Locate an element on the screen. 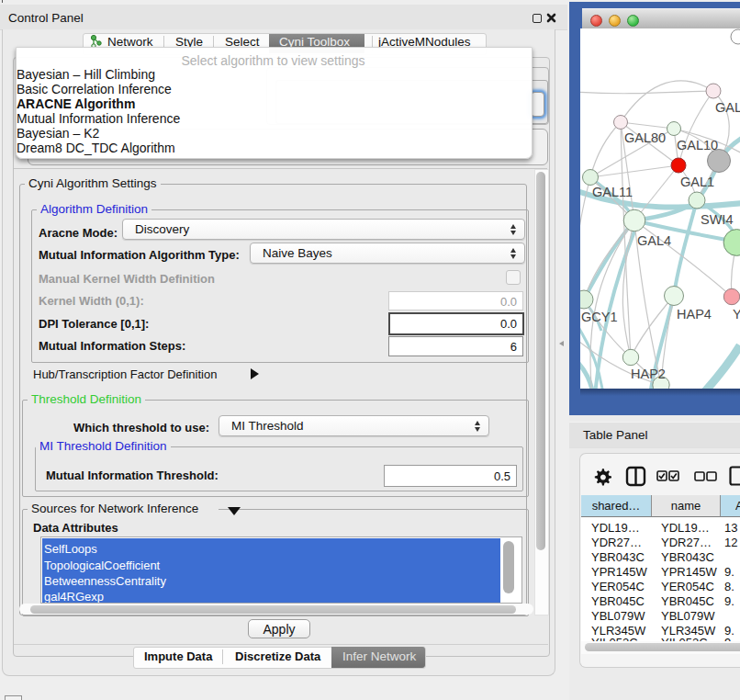  svg-text: GAL4 is located at coordinates (654, 241).